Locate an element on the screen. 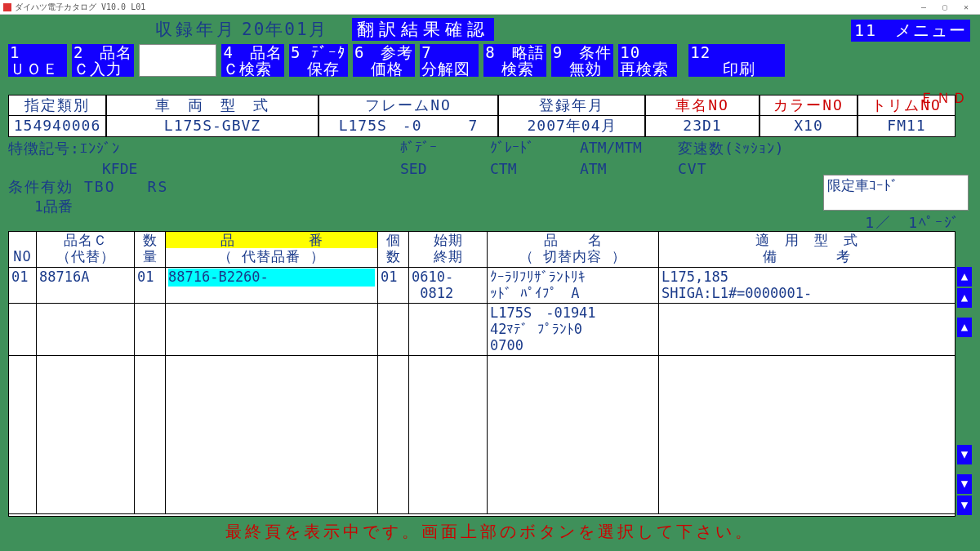 Image resolution: width=980 pixels, height=551 pixels. hotkey-1-uoe: 1ＵＯＥ is located at coordinates (38, 60).